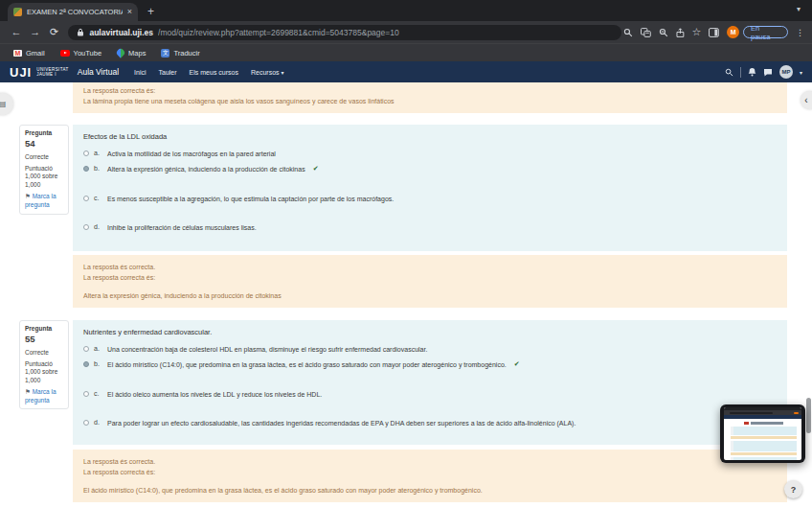 Image resolution: width=812 pixels, height=508 pixels. Describe the element at coordinates (98, 72) in the screenshot. I see `site-name: Aula Virtual` at that location.